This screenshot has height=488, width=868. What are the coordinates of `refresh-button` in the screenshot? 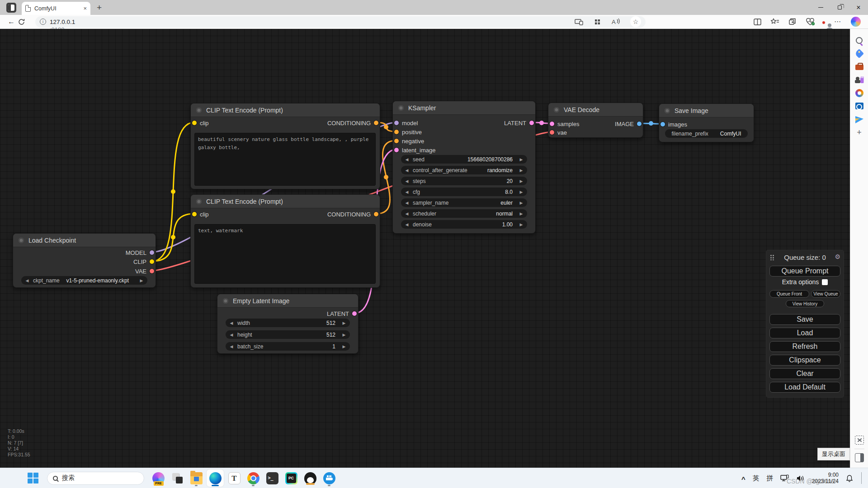 It's located at (25, 22).